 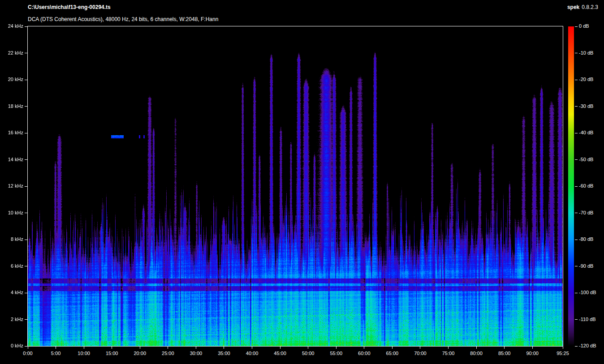 What do you see at coordinates (476, 353) in the screenshot?
I see `time-tick-label: 80:00` at bounding box center [476, 353].